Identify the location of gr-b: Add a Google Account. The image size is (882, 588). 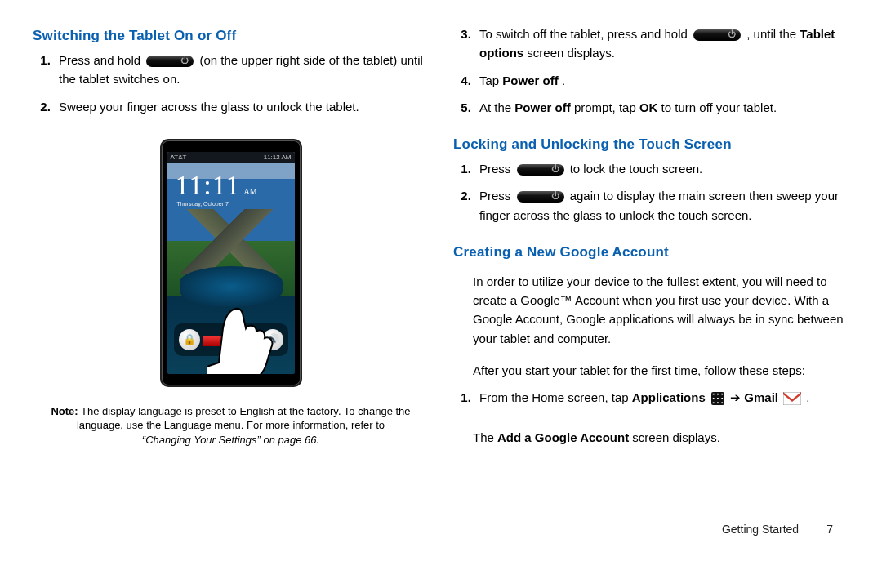
(564, 438).